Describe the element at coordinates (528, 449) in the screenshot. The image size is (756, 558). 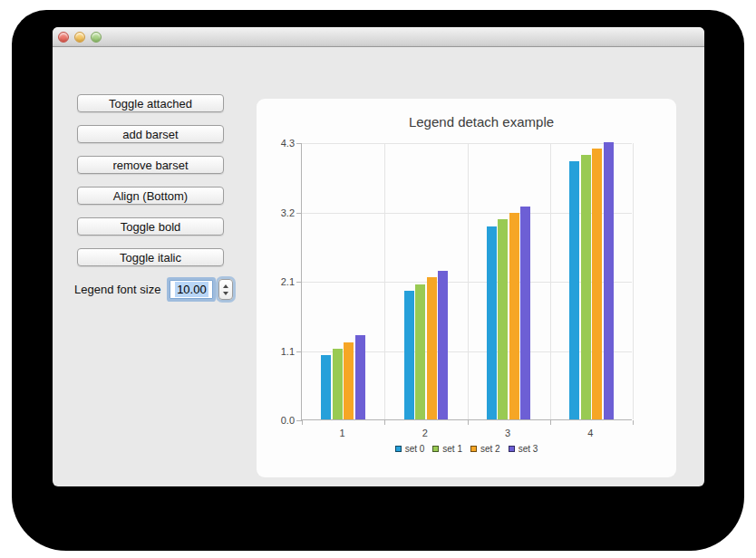
I see `legend-label: set 3` at that location.